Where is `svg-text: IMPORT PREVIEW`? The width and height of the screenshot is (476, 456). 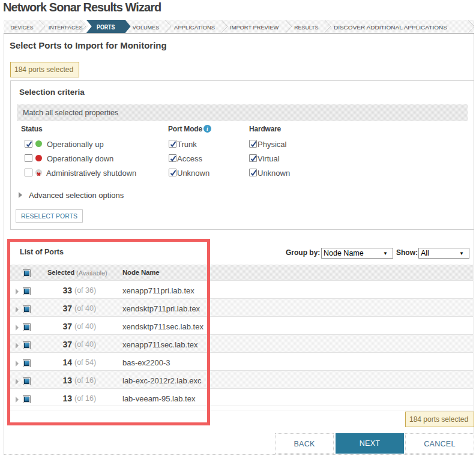
svg-text: IMPORT PREVIEW is located at coordinates (255, 28).